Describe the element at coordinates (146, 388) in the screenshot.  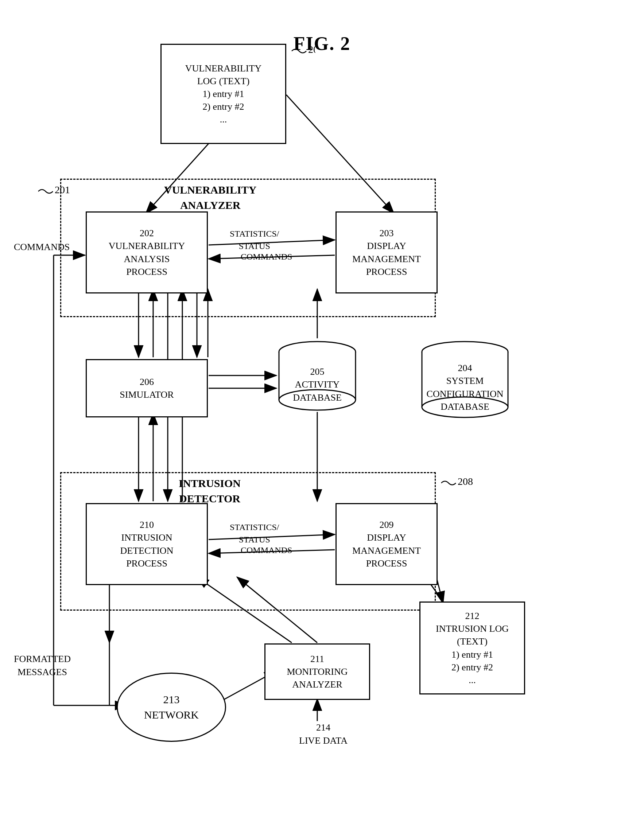
I see `simulator-label: 206SIMULATOR` at that location.